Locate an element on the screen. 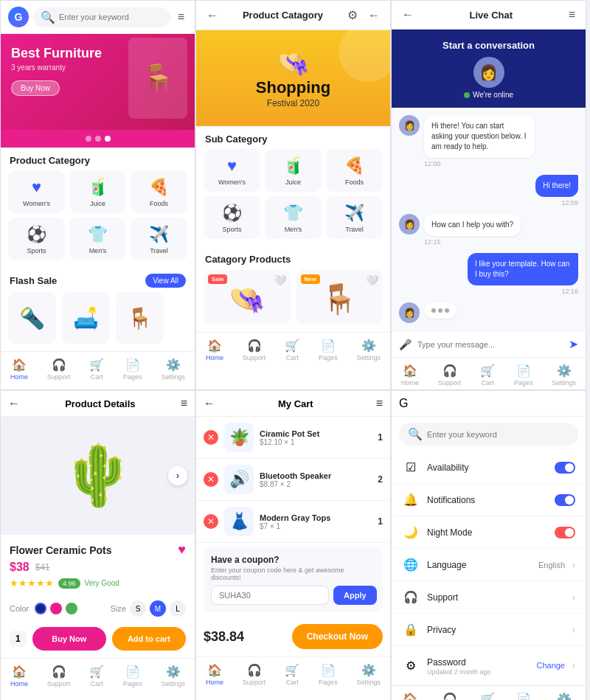  p4-nav-cart: 🛒 Cart is located at coordinates (97, 676).